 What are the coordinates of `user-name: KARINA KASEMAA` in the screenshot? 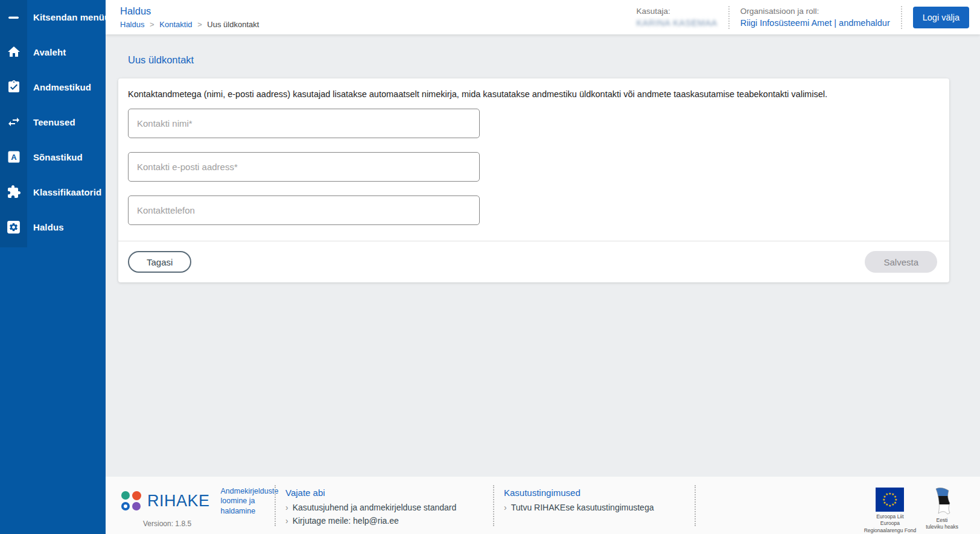 It's located at (676, 23).